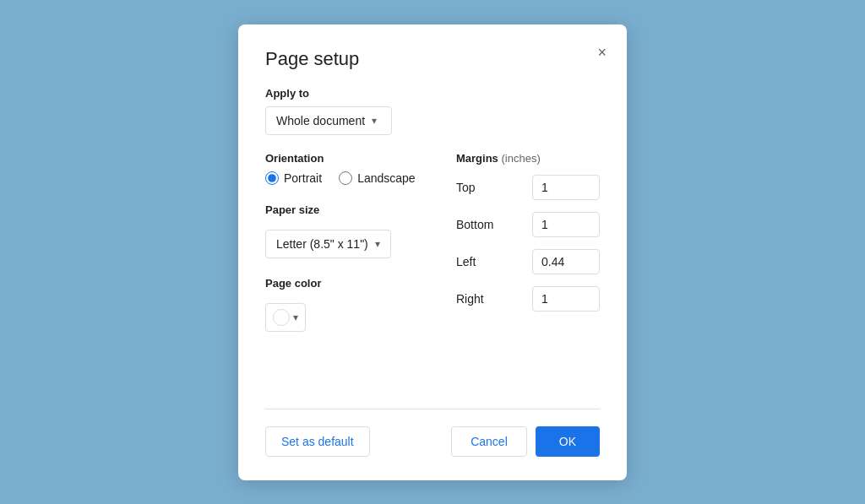 The image size is (865, 504). I want to click on landscape-option: Landscape, so click(377, 178).